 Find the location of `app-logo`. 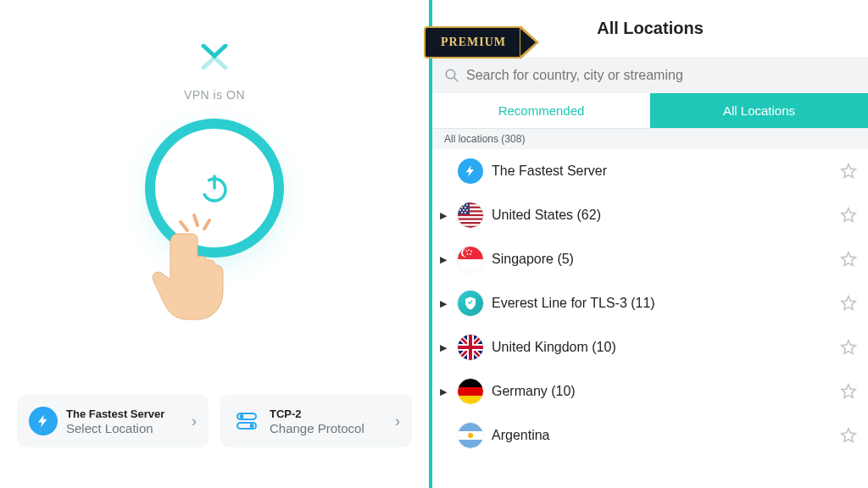

app-logo is located at coordinates (214, 58).